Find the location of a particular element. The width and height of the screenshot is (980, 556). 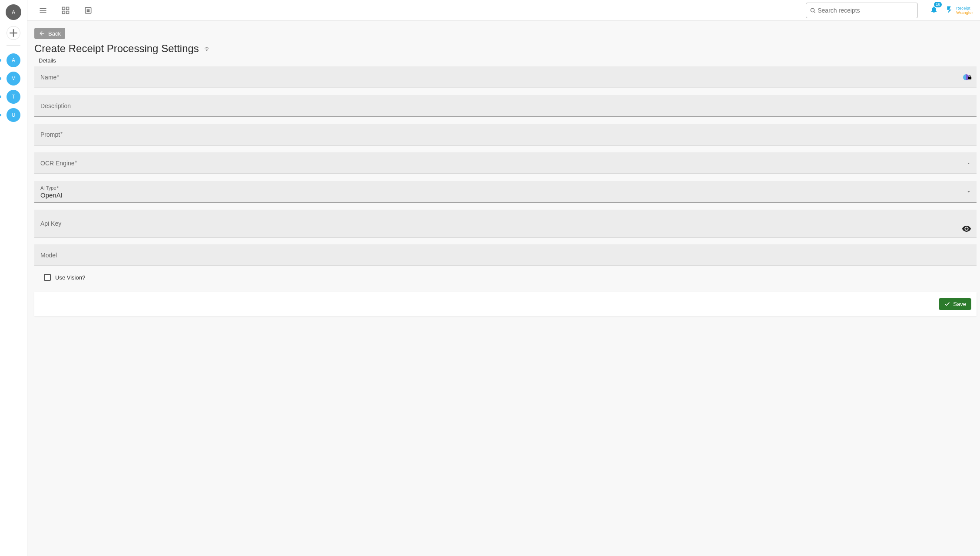

arrow-left-icon is located at coordinates (42, 33).